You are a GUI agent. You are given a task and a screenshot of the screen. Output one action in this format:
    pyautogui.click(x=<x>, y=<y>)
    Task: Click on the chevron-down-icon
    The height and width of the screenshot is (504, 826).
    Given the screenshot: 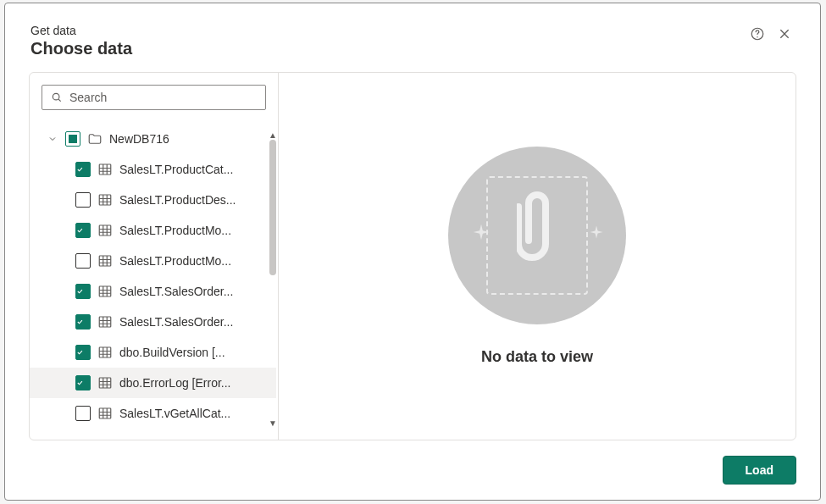 What is the action you would take?
    pyautogui.click(x=53, y=139)
    